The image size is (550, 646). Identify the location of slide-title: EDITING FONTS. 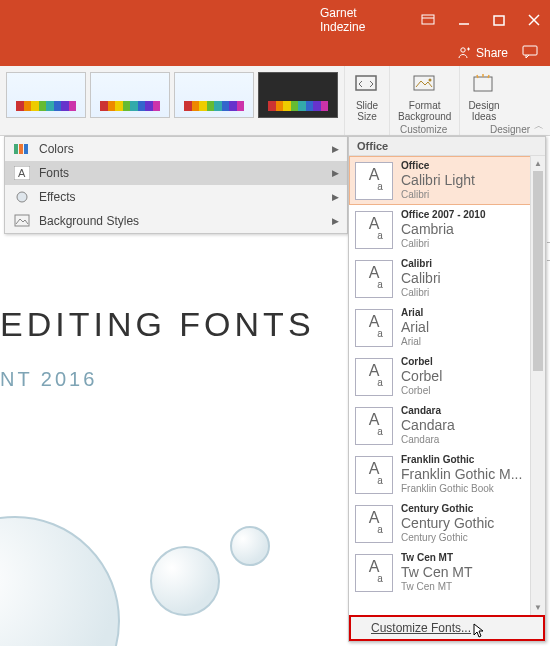
(175, 324).